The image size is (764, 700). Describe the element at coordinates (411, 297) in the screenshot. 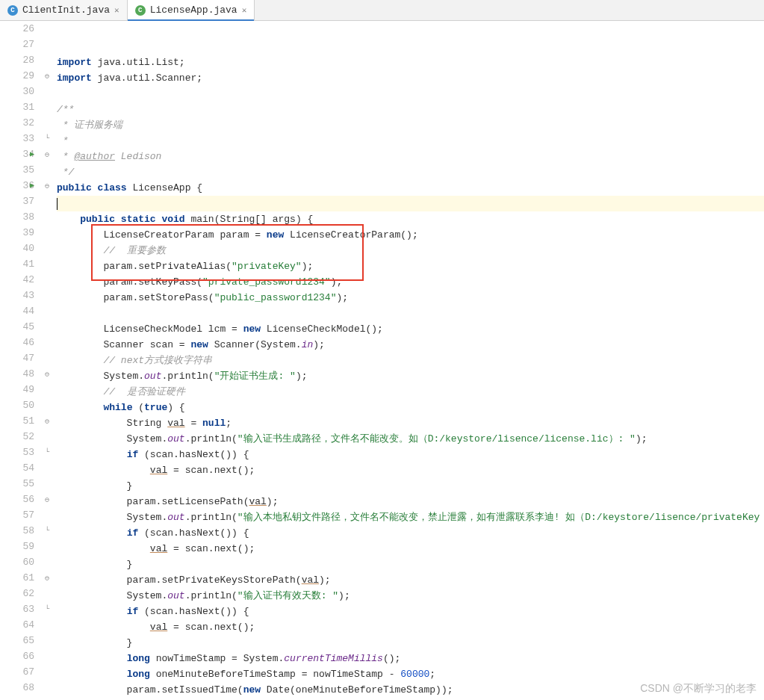

I see `code-line: param.setStorePass("public_password1234"…` at that location.